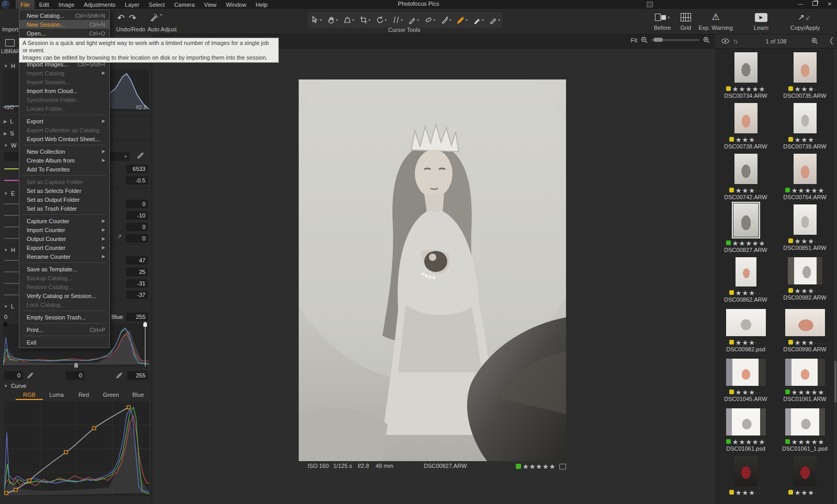 This screenshot has height=504, width=837. What do you see at coordinates (157, 4) in the screenshot?
I see `menubar-item: Select` at bounding box center [157, 4].